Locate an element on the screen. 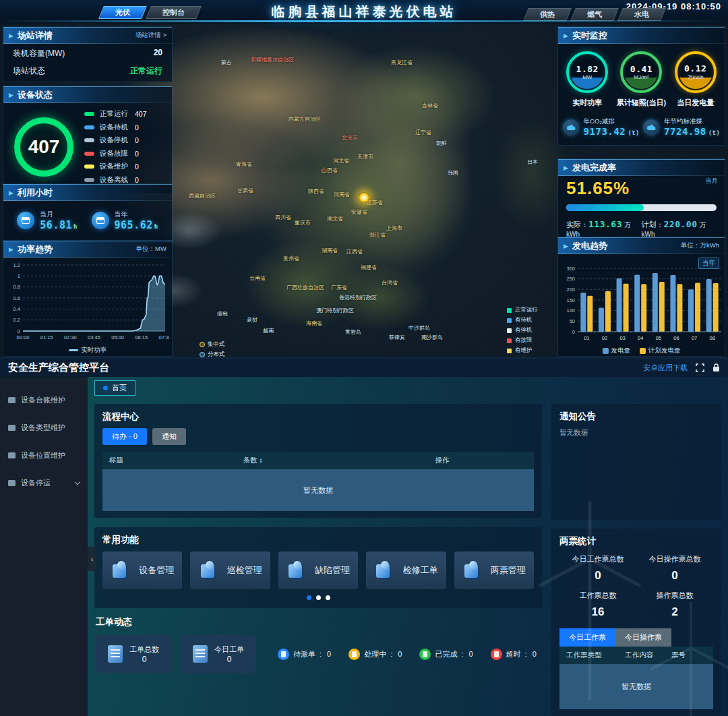 Image resolution: width=728 pixels, height=716 pixels. period-chip: 当年 is located at coordinates (709, 263).